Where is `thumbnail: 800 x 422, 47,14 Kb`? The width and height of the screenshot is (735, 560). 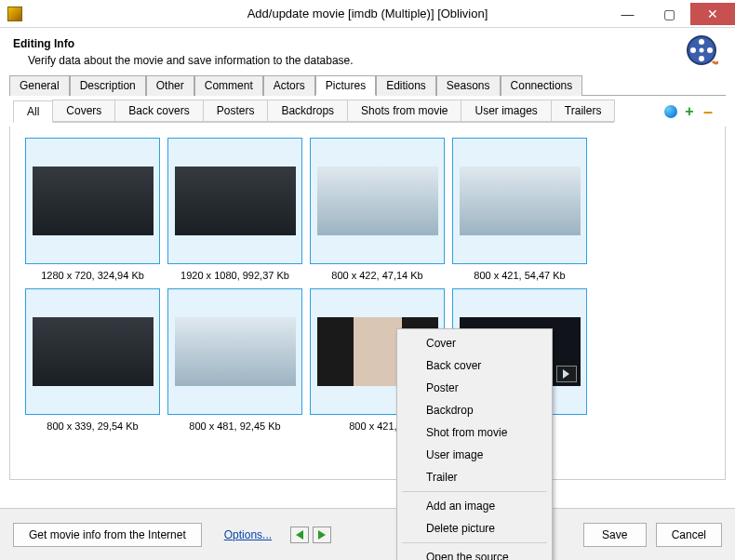
thumbnail: 800 x 422, 47,14 Kb is located at coordinates (378, 209).